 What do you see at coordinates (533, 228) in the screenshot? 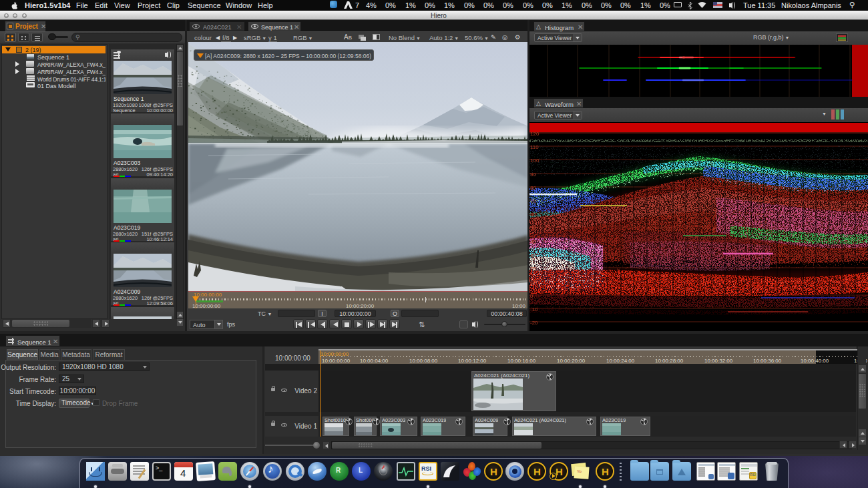
I see `svg-text: 50` at bounding box center [533, 228].